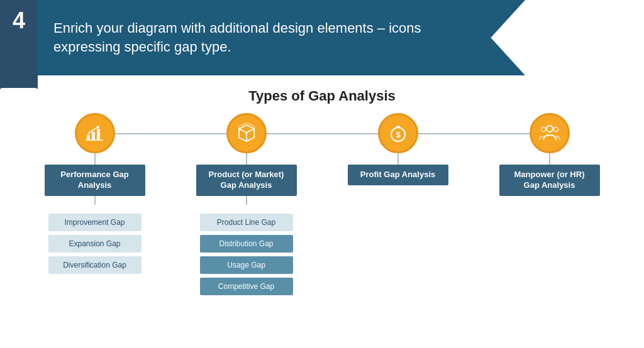 The height and width of the screenshot is (348, 644). I want to click on chart-icon, so click(95, 133).